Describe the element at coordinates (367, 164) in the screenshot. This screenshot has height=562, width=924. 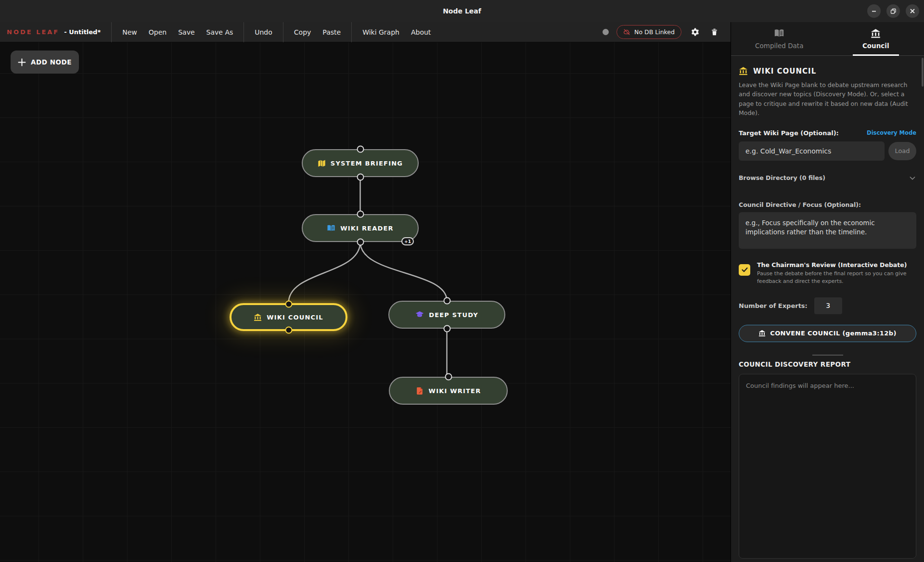
I see `node-label: SYSTEM BRIEFING` at that location.